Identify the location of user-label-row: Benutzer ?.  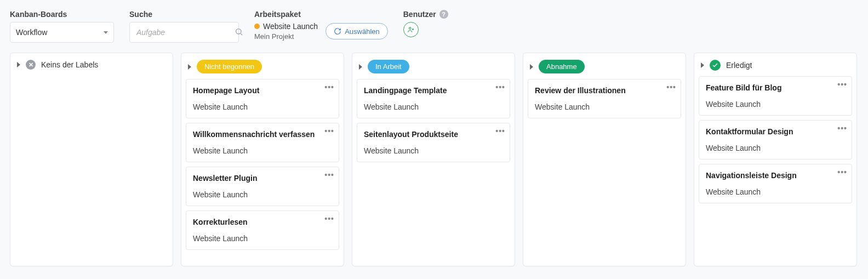
(426, 14).